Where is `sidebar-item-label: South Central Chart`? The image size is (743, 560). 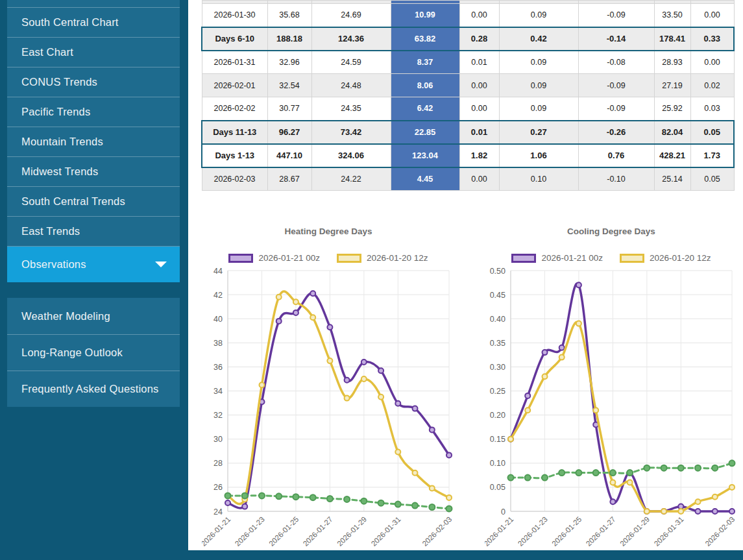
sidebar-item-label: South Central Chart is located at coordinates (70, 22).